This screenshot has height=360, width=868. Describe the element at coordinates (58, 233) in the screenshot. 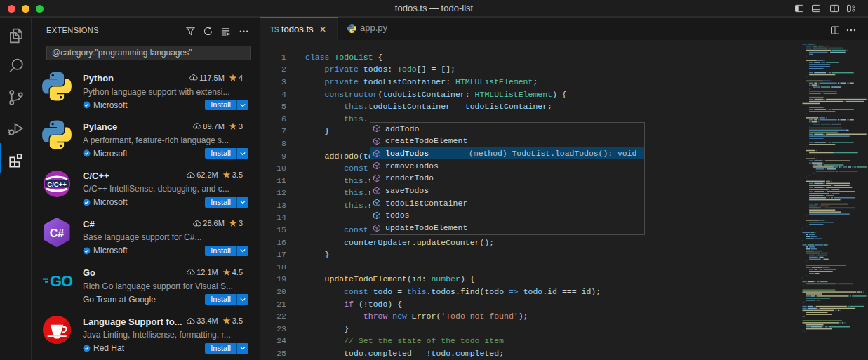

I see `svg-text: C#` at that location.